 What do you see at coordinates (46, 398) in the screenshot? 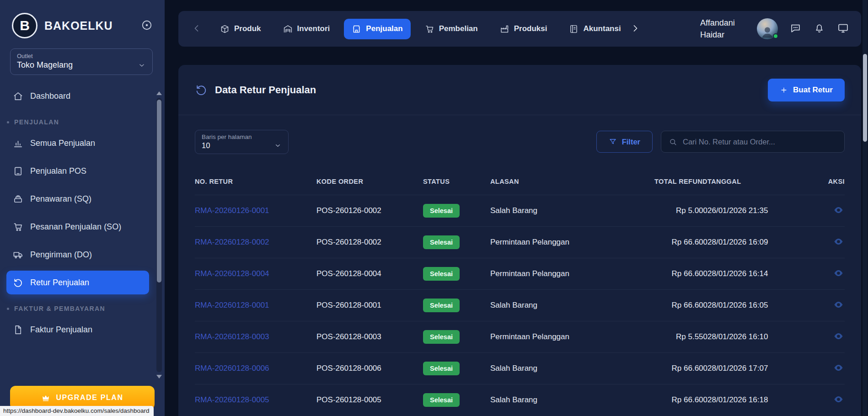
I see `crown-icon` at bounding box center [46, 398].